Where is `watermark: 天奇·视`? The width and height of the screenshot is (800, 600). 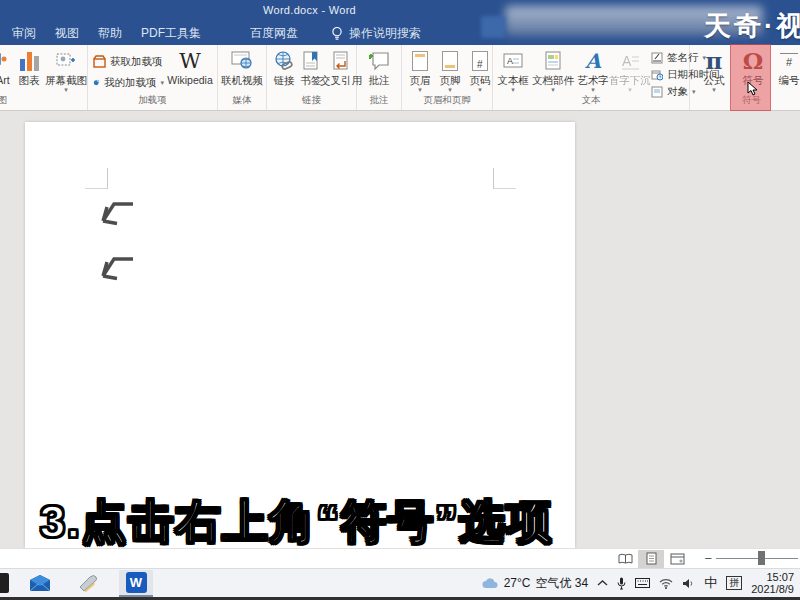
watermark: 天奇·视 is located at coordinates (752, 26).